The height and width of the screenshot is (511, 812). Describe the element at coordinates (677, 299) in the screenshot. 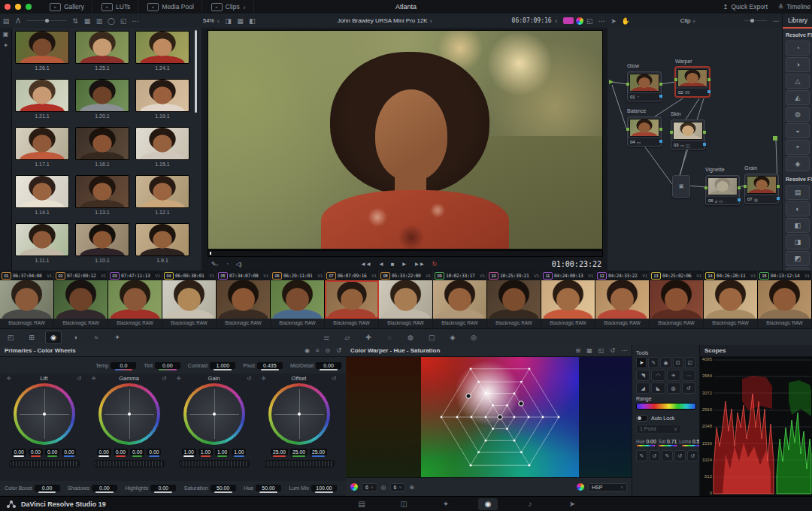

I see `timeline-clip-13: 1304:25:02:06V1Blackmagic RAW` at that location.